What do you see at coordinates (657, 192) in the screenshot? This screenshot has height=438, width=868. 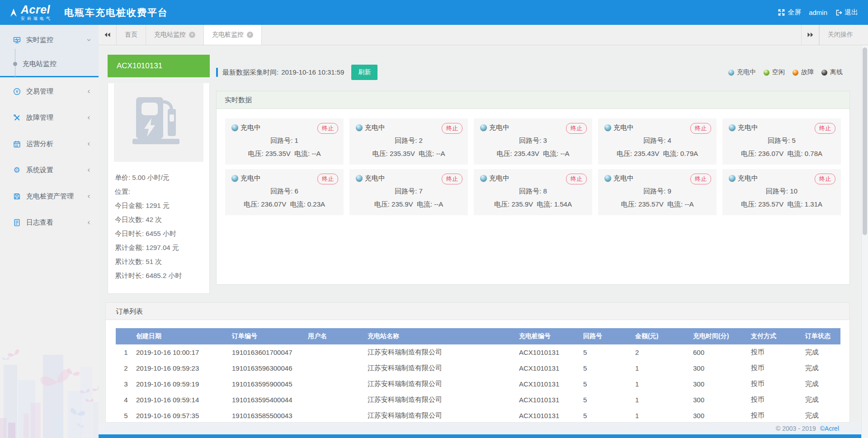 I see `circuit-number: 回路号: 9` at bounding box center [657, 192].